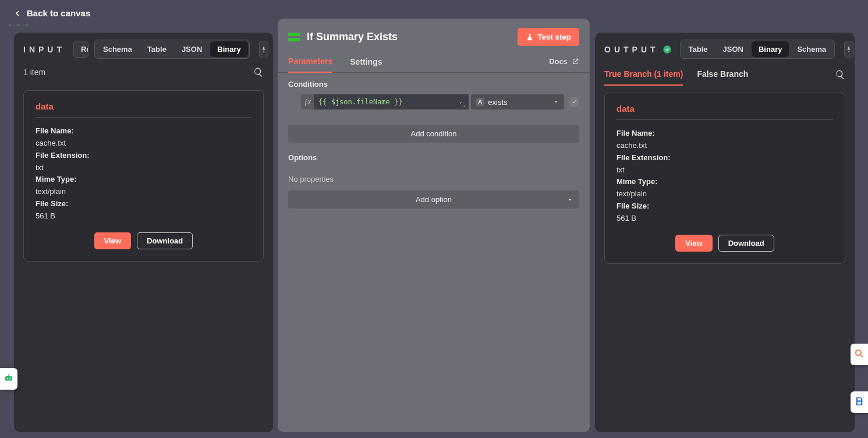  Describe the element at coordinates (644, 76) in the screenshot. I see `true-branch-tab: True Branch (1 item)` at that location.